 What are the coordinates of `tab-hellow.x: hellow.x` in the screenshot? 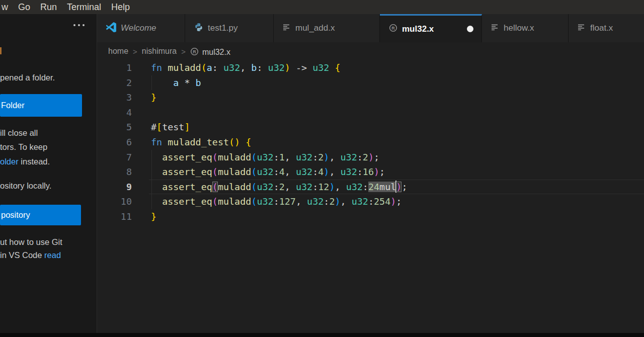 It's located at (525, 28).